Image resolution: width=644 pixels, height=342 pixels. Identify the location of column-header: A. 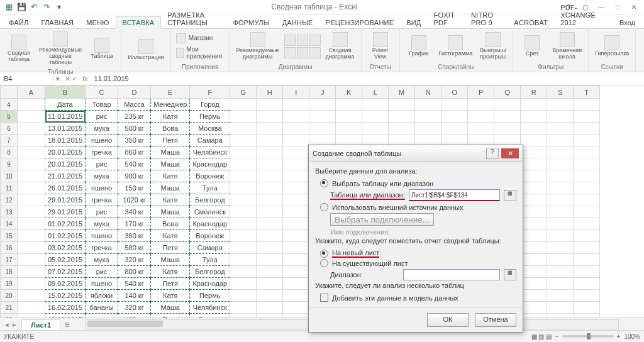
(31, 92).